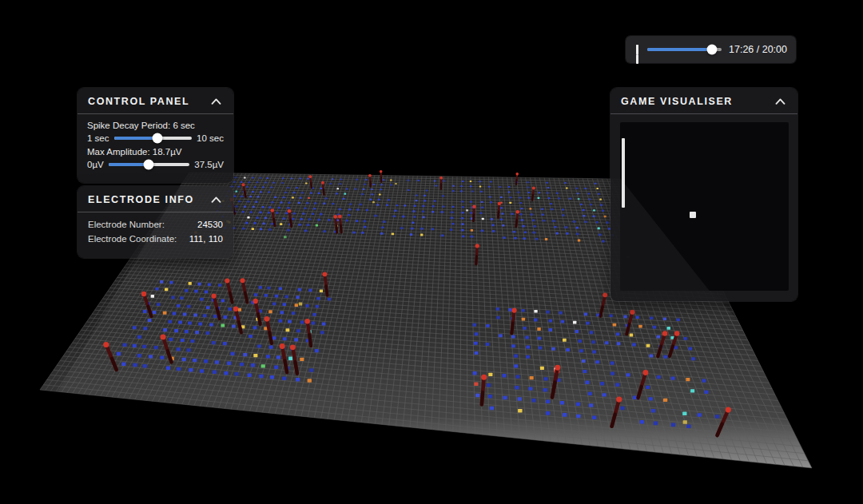 The height and width of the screenshot is (504, 863). What do you see at coordinates (679, 50) in the screenshot?
I see `playback-progress-fill` at bounding box center [679, 50].